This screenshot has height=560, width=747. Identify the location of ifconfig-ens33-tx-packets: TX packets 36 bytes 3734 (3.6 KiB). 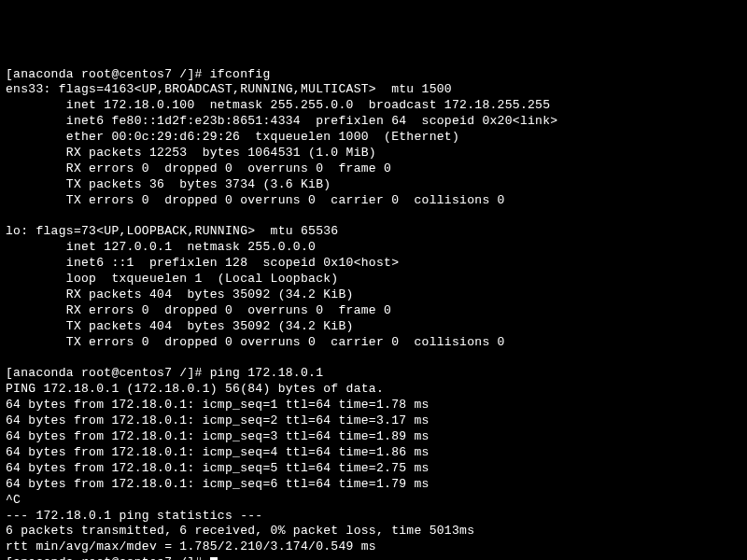
(168, 185).